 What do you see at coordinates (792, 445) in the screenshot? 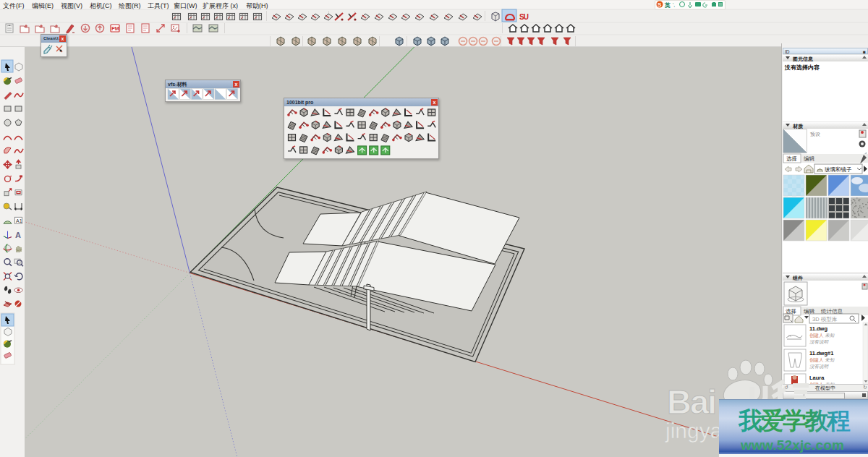
I see `svg-text: www.52xjc.com` at bounding box center [792, 445].